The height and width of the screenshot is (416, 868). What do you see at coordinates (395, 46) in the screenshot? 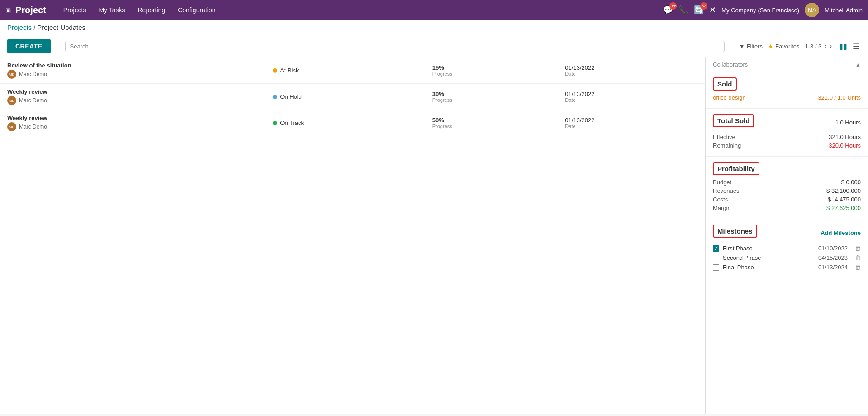
I see `search-input` at bounding box center [395, 46].